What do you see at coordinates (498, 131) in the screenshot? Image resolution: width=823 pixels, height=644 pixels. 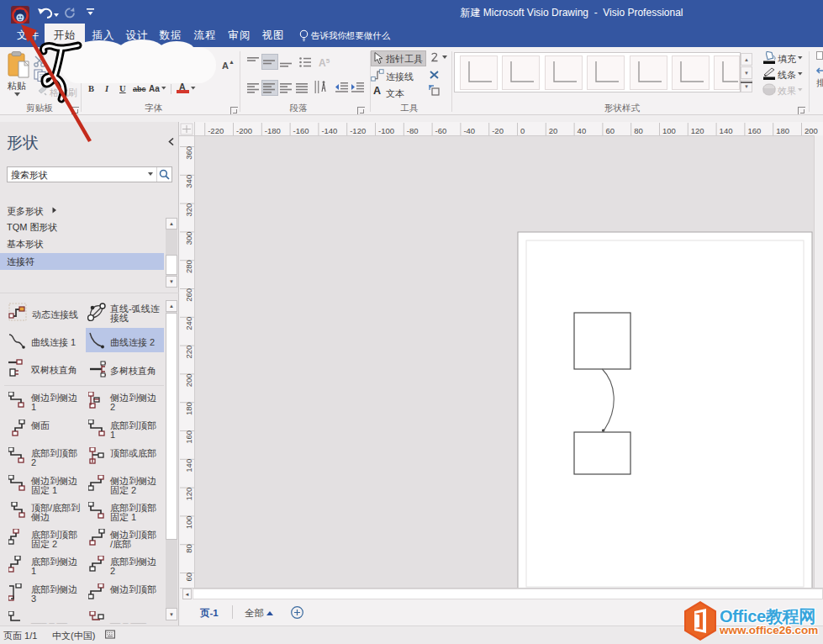 I see `svg-text: -20` at bounding box center [498, 131].